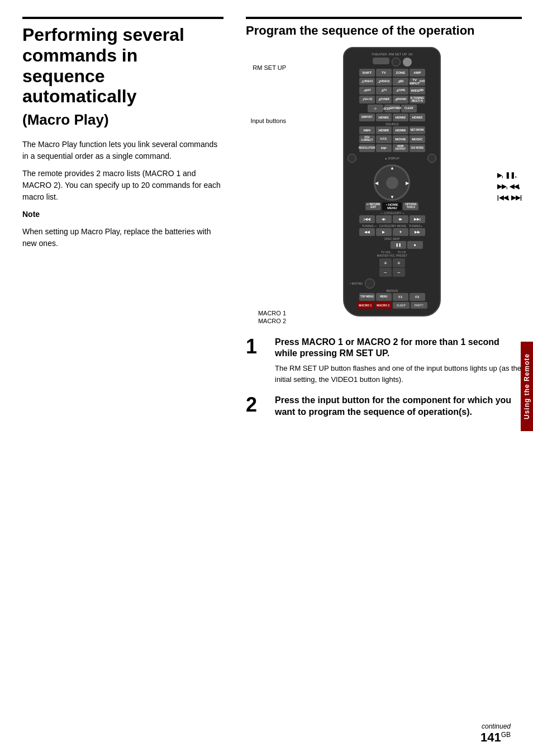  I want to click on note-title: Note, so click(123, 215).